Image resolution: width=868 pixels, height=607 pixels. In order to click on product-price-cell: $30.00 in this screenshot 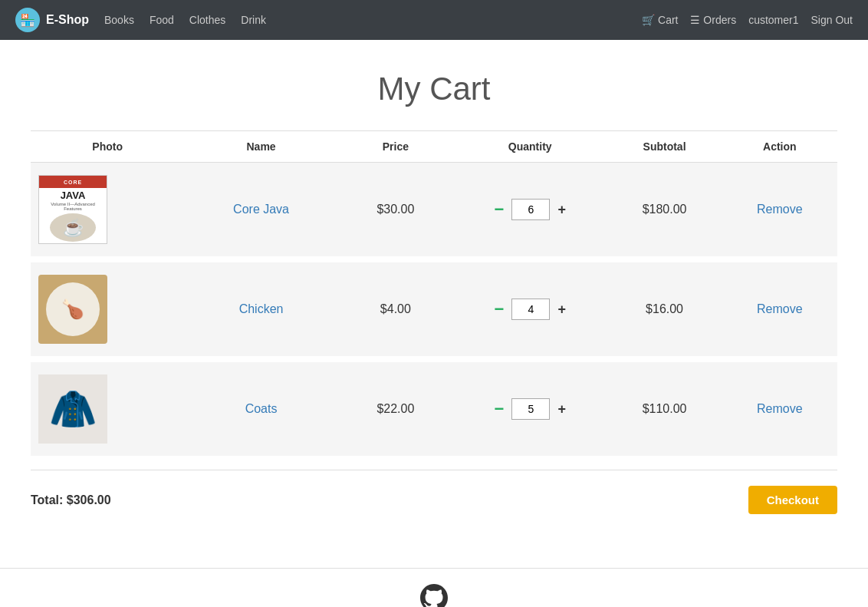, I will do `click(396, 212)`.